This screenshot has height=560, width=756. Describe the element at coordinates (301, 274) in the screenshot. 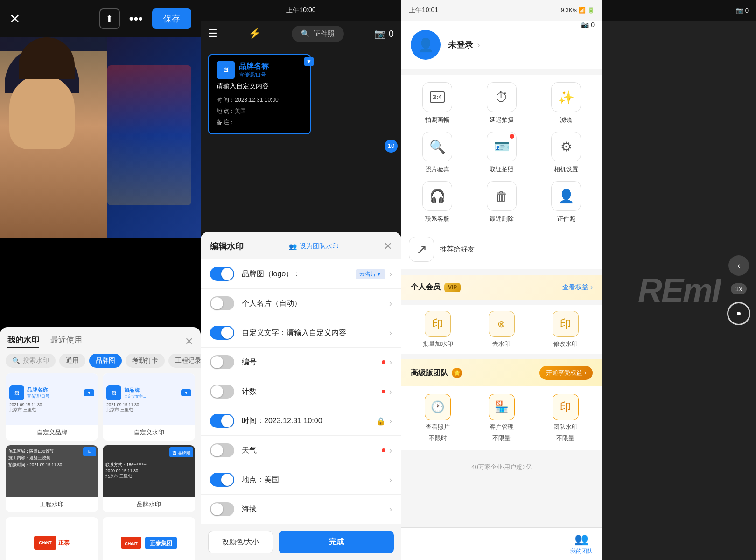

I see `edit-item-logo: 品牌图（logo）： 云名片▼ ›` at that location.